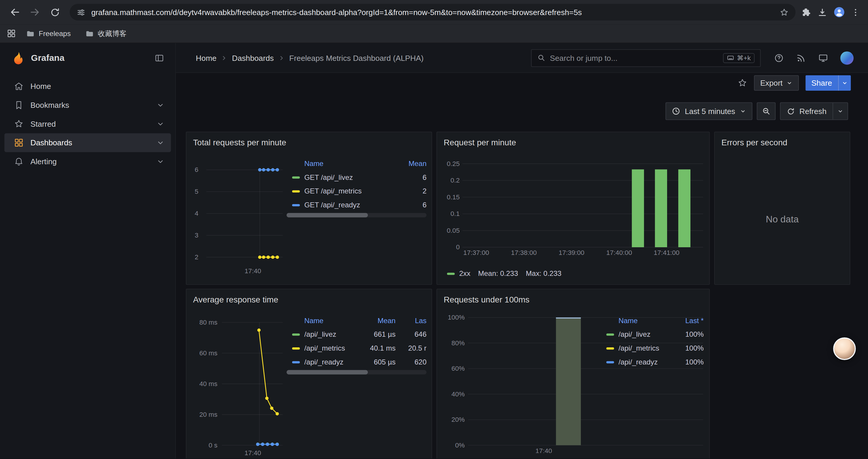  What do you see at coordinates (55, 12) in the screenshot?
I see `reload-icon` at bounding box center [55, 12].